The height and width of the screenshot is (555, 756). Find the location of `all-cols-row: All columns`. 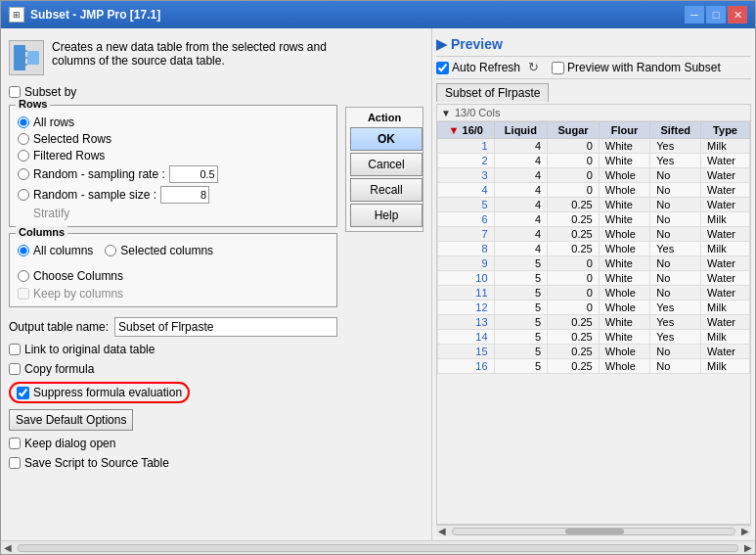

all-cols-row: All columns is located at coordinates (55, 251).